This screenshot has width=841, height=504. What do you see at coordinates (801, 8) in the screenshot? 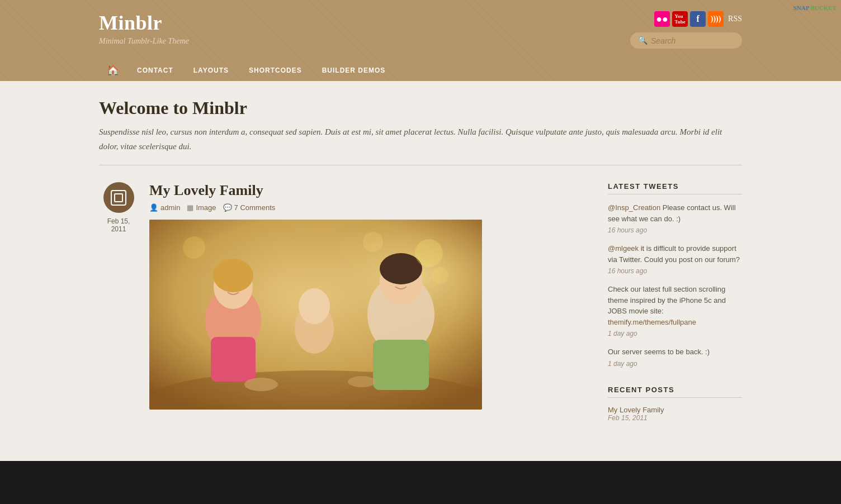
I see `watermark-part1: SNAP` at bounding box center [801, 8].